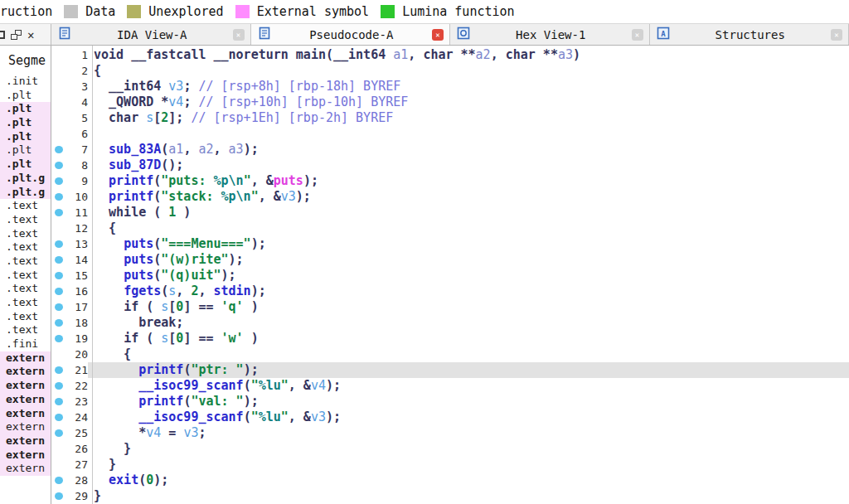  What do you see at coordinates (468, 166) in the screenshot?
I see `code-text: sub_87D();` at bounding box center [468, 166].